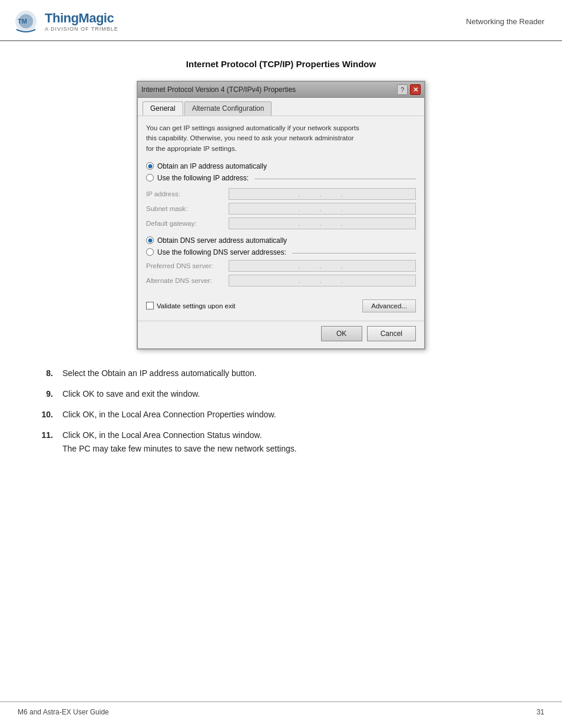  Describe the element at coordinates (281, 209) in the screenshot. I see `ip-fields: IP address: . . . Subnet mask: . . . Def…` at that location.